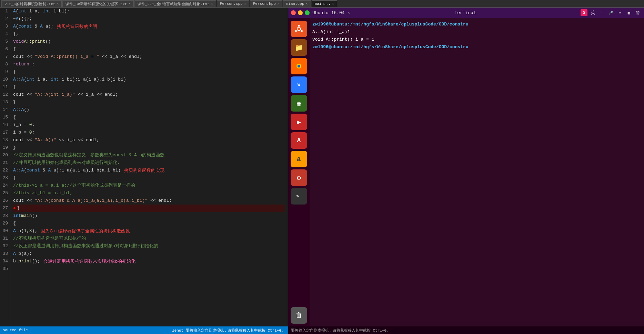 This screenshot has width=644, height=334. I want to click on code-line-9: }, so click(149, 72).